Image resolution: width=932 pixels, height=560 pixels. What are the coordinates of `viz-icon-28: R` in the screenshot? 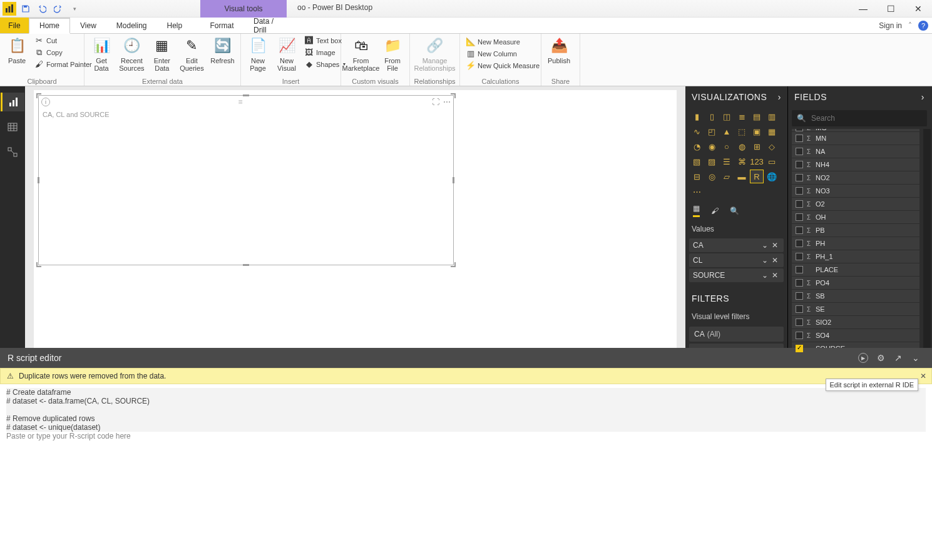 It's located at (757, 176).